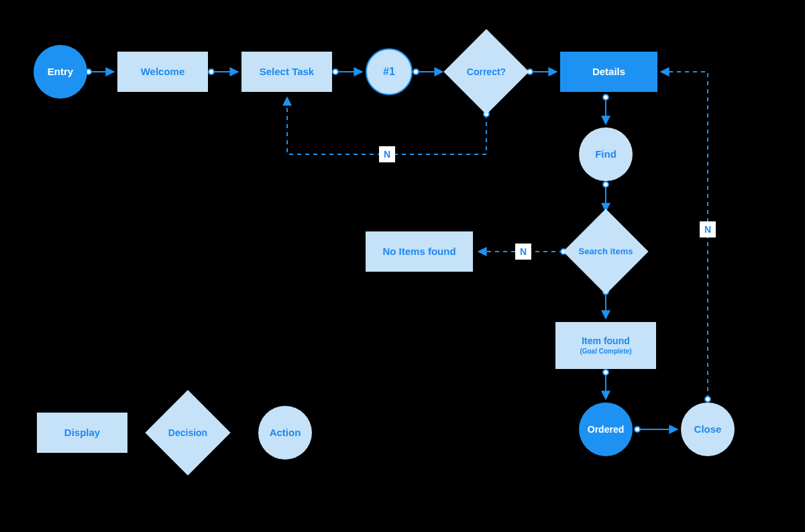  What do you see at coordinates (708, 429) in the screenshot?
I see `node-close-label: Close` at bounding box center [708, 429].